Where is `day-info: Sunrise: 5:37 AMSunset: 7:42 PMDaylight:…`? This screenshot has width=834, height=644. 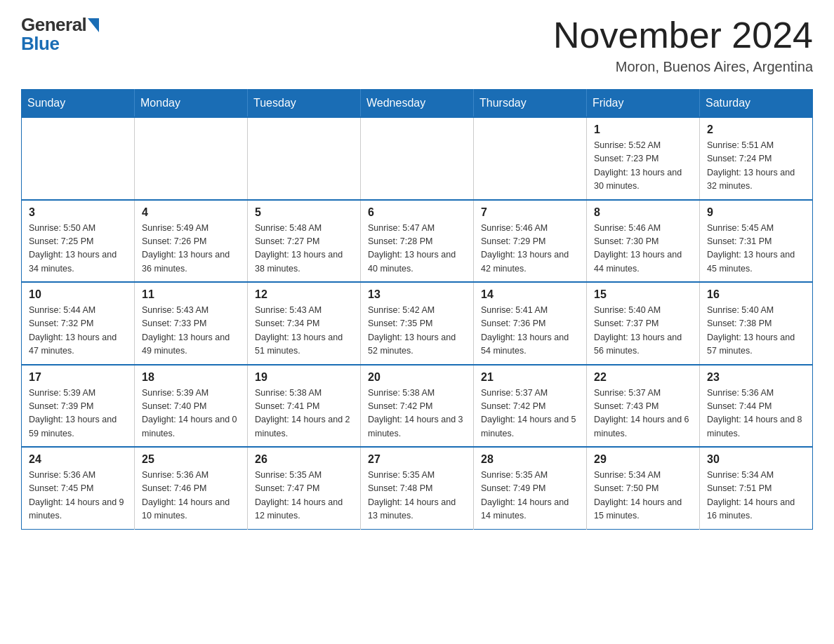
day-info: Sunrise: 5:37 AMSunset: 7:42 PMDaylight:… is located at coordinates (530, 414).